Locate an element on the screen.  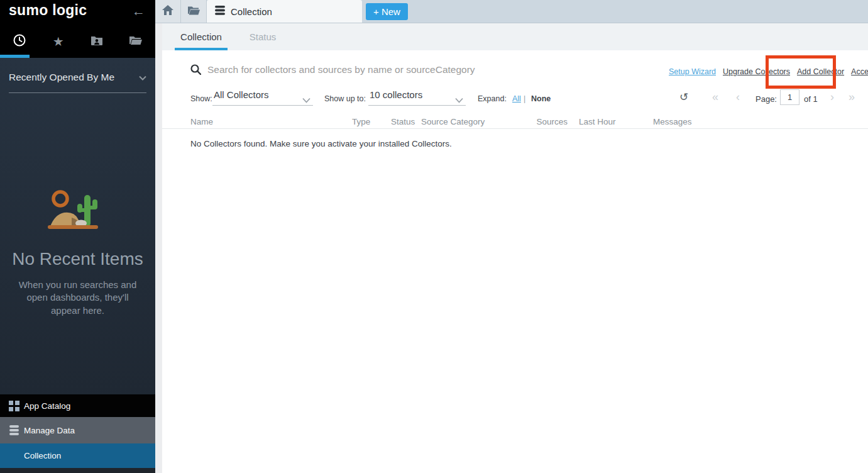
search-input is located at coordinates (343, 70).